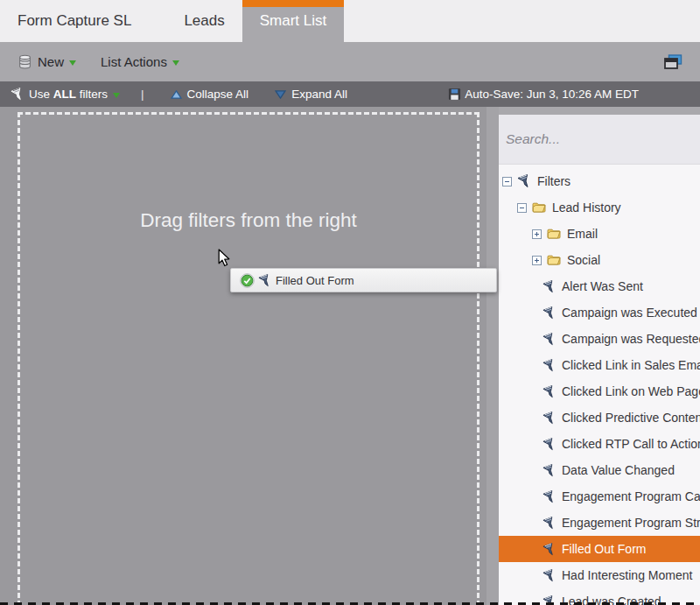  I want to click on tab-bar: Form Capture SL Leads Smart List, so click(350, 21).